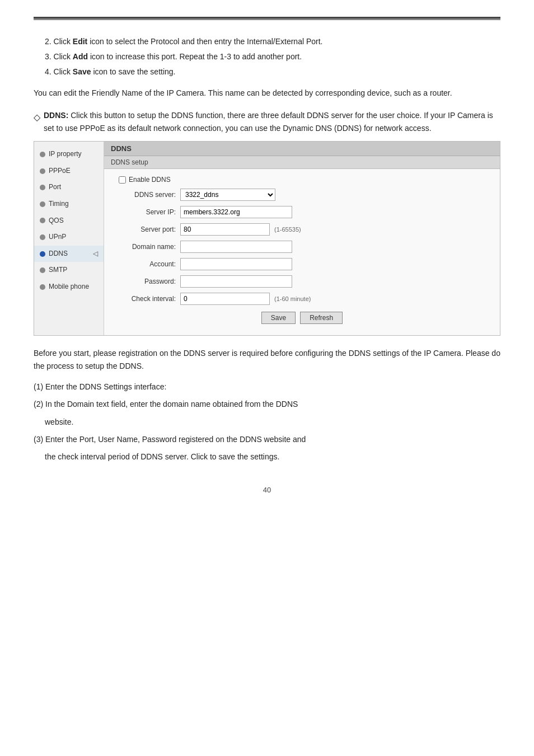 The image size is (534, 756). I want to click on sidebar-item-qos: QOS, so click(69, 221).